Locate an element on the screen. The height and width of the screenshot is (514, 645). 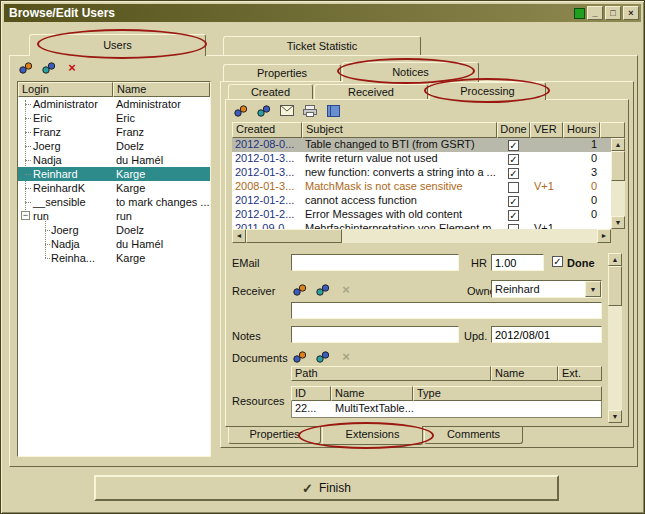
notice-row: 2012-01-3... new function: converts a st… is located at coordinates (422, 173).